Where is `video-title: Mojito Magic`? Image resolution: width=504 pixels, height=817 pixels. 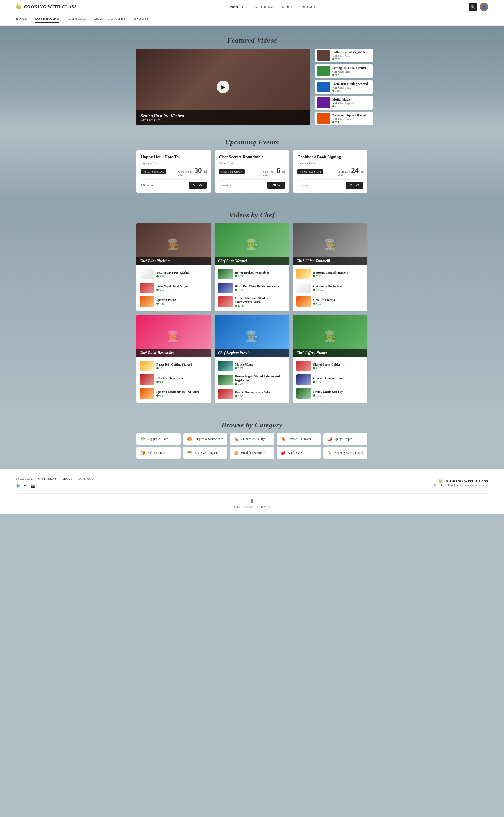
video-title: Mojito Magic is located at coordinates (244, 365).